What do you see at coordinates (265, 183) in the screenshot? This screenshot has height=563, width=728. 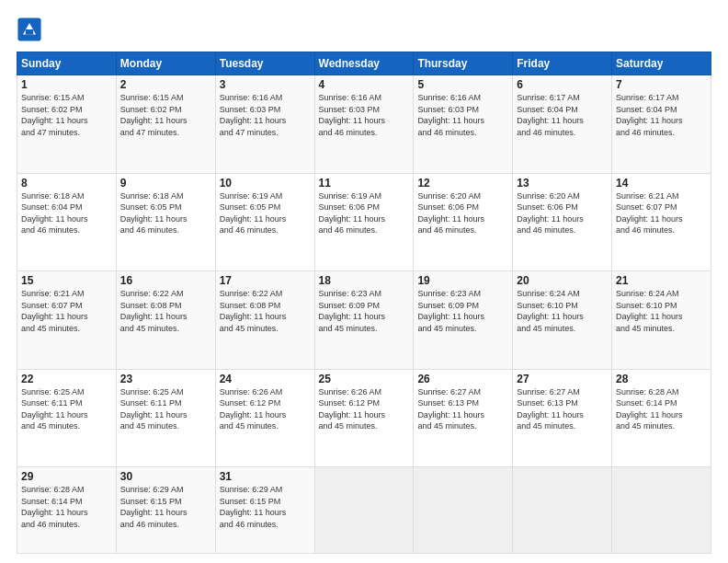 I see `day-number: 10` at bounding box center [265, 183].